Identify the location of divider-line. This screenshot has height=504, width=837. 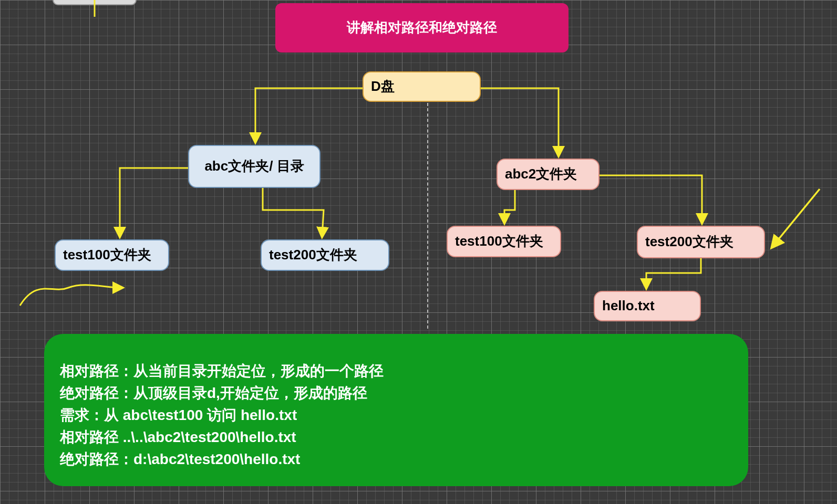
(428, 216).